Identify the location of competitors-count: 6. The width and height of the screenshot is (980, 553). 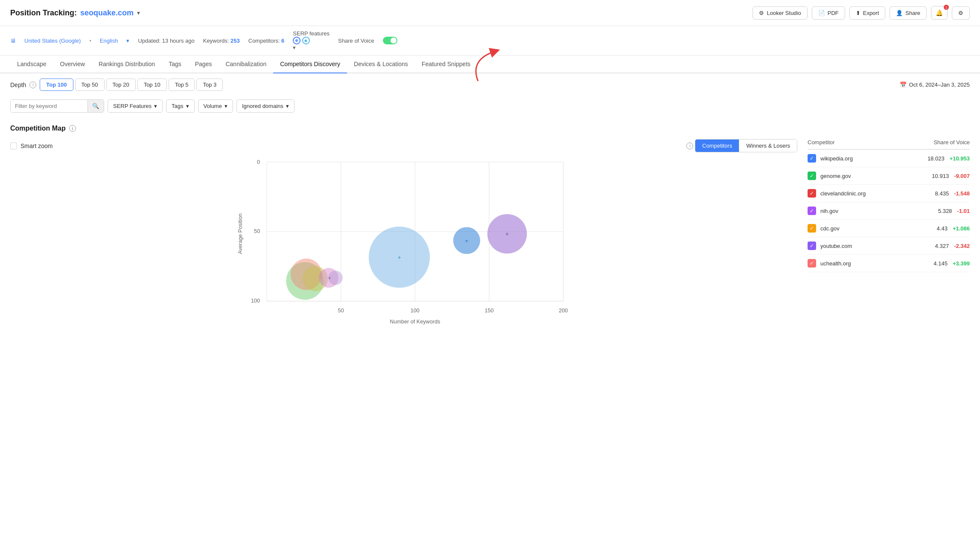
(283, 41).